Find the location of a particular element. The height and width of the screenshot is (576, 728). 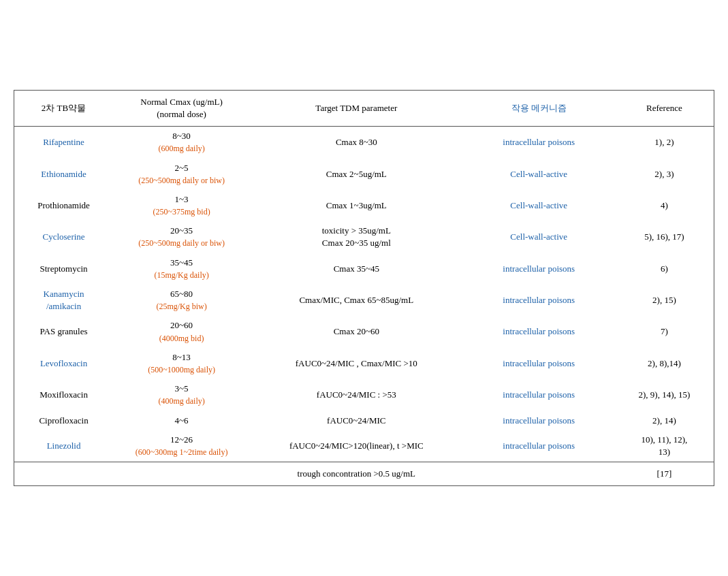

cell-cmax: 12~26(600~300mg 1~2time daily) is located at coordinates (181, 447).